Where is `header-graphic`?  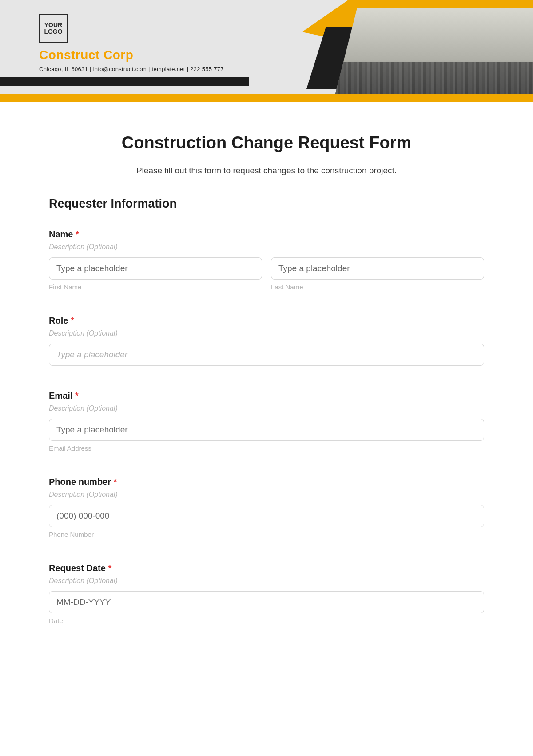 header-graphic is located at coordinates (418, 51).